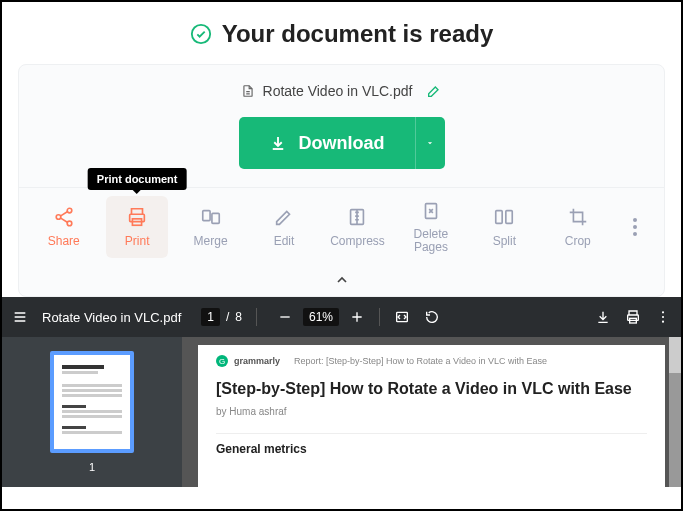 This screenshot has width=683, height=511. What do you see at coordinates (432, 444) in the screenshot?
I see `doc-section-heading: General metrics` at bounding box center [432, 444].